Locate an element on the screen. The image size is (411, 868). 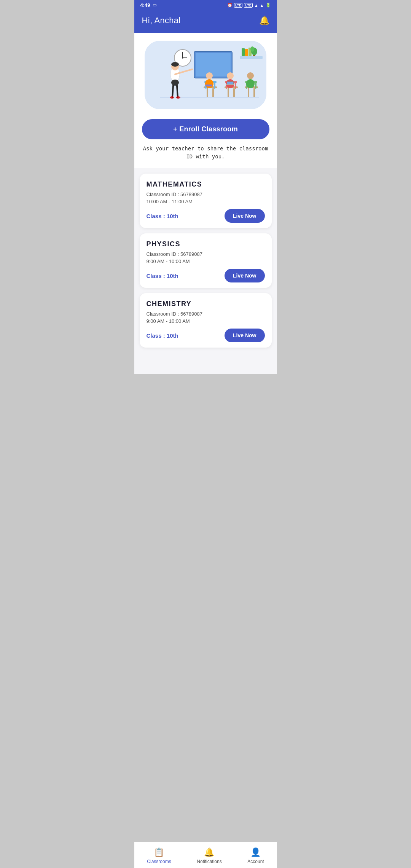
physics-subject: PHYSICS is located at coordinates (206, 244).